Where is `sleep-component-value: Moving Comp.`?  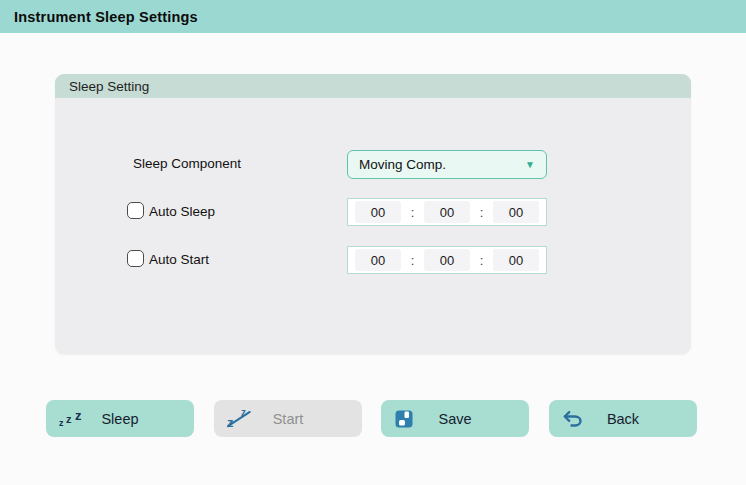 sleep-component-value: Moving Comp. is located at coordinates (442, 164).